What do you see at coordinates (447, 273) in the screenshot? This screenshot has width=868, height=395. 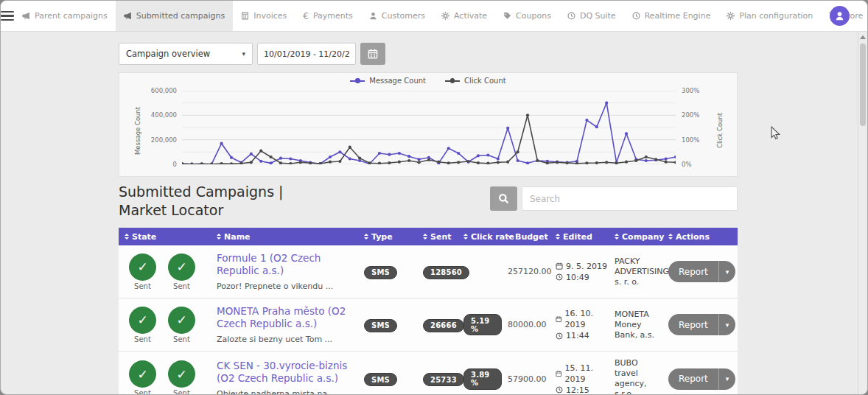 I see `sent-count-badge: 128560` at bounding box center [447, 273].